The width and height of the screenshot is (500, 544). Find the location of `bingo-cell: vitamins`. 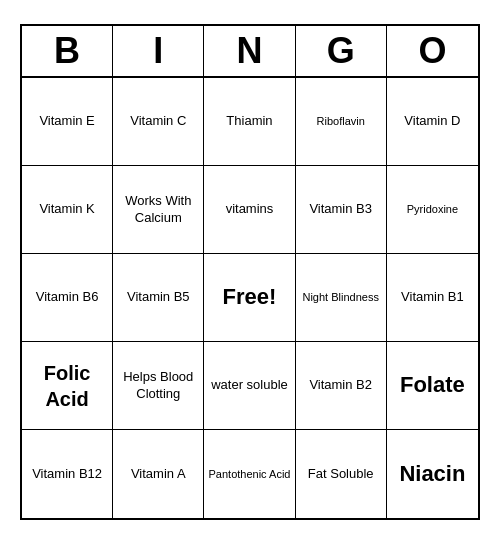

bingo-cell: vitamins is located at coordinates (250, 210).